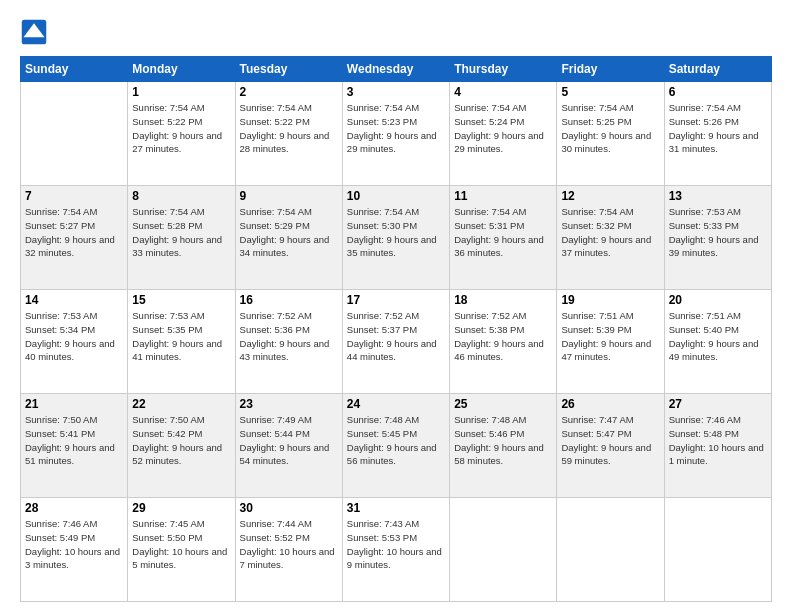  What do you see at coordinates (503, 196) in the screenshot?
I see `day-number: 11` at bounding box center [503, 196].